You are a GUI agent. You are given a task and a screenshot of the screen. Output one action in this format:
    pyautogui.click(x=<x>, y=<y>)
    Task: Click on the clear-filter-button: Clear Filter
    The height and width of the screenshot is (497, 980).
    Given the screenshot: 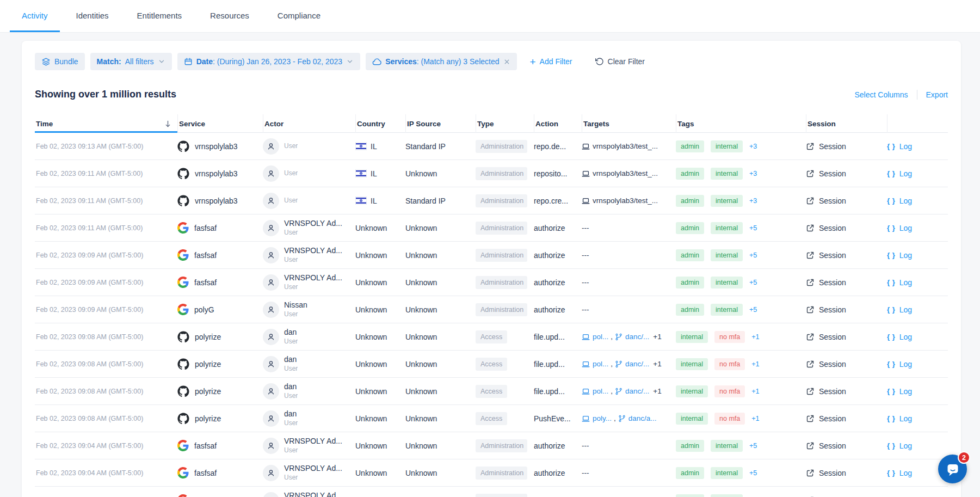 What is the action you would take?
    pyautogui.click(x=620, y=62)
    